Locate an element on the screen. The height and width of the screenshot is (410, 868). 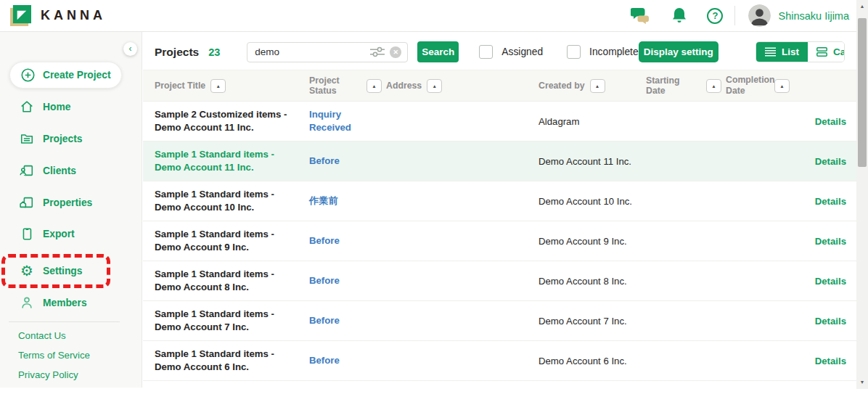
sidebar-item-properties: Properties is located at coordinates (71, 202).